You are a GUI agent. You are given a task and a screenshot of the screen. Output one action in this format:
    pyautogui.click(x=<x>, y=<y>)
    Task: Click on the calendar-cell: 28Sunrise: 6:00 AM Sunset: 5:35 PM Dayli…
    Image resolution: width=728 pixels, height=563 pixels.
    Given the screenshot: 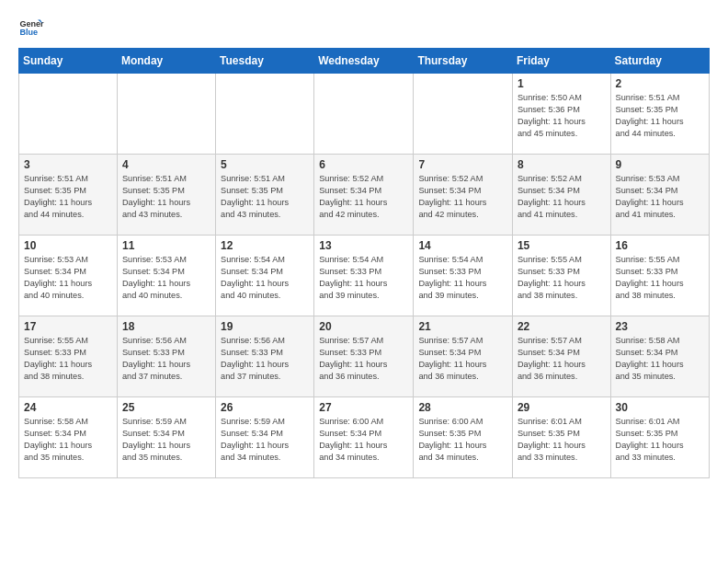 What is the action you would take?
    pyautogui.click(x=463, y=438)
    